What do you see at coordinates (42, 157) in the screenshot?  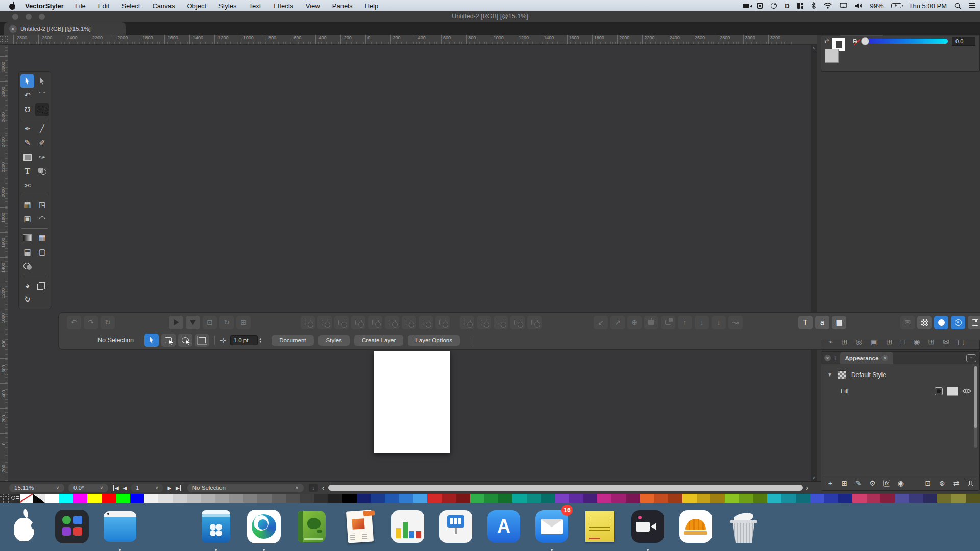 I see `vector-brush-tool: ✑` at bounding box center [42, 157].